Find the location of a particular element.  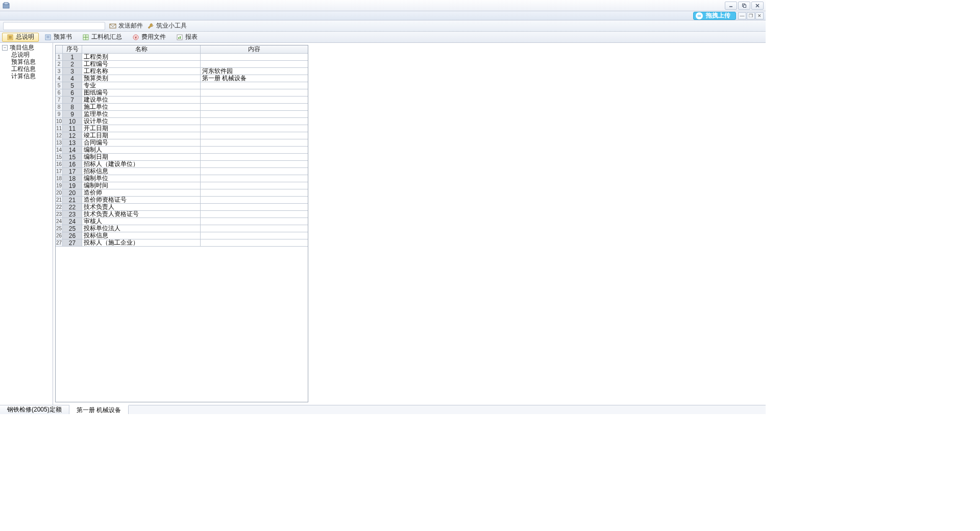

tab-1: 预算书 is located at coordinates (58, 37).